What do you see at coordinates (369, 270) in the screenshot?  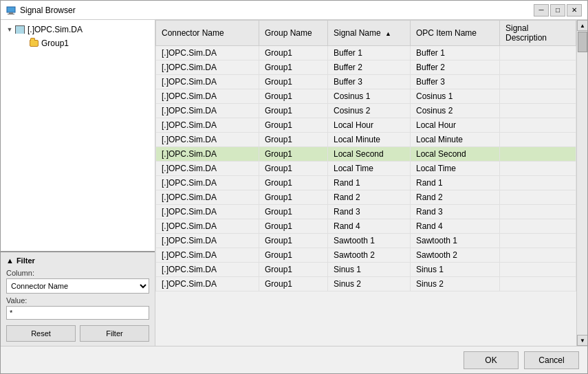 I see `cell-signal: Sinus 1` at bounding box center [369, 270].